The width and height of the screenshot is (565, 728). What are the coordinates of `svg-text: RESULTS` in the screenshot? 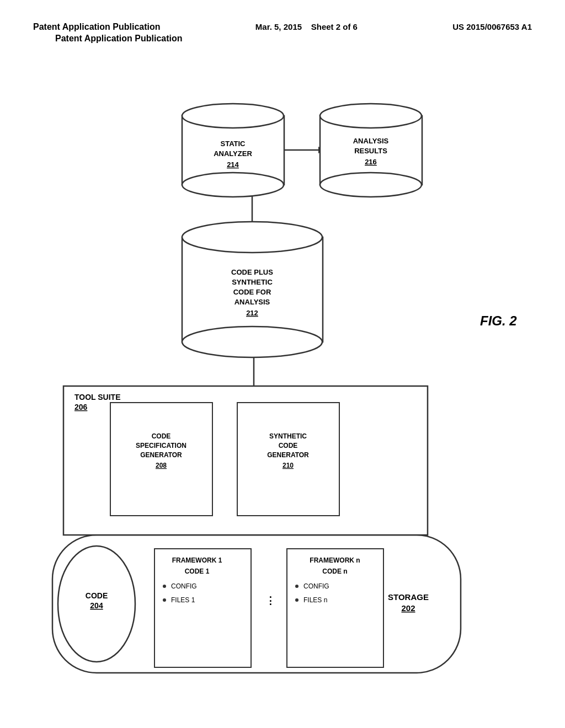 It's located at (371, 151).